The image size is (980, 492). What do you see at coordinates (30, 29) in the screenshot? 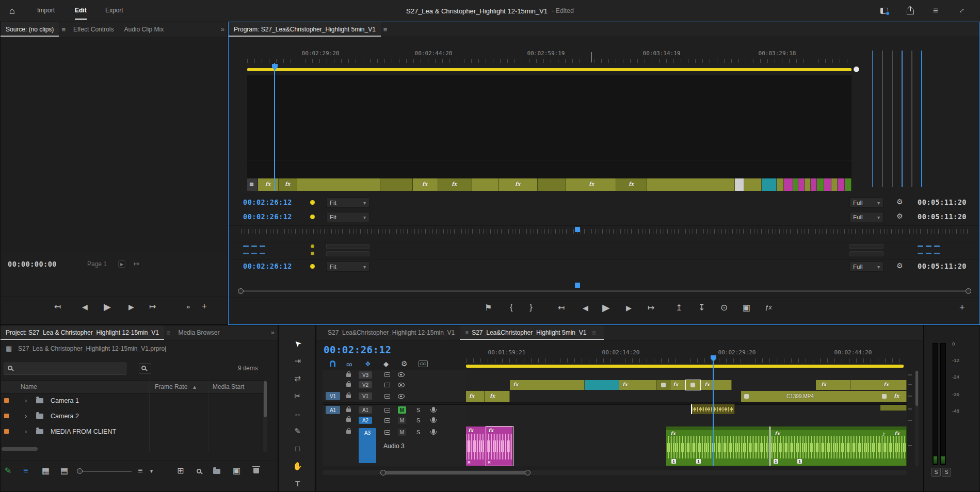
I see `tab-source: Source: (no clips)` at bounding box center [30, 29].